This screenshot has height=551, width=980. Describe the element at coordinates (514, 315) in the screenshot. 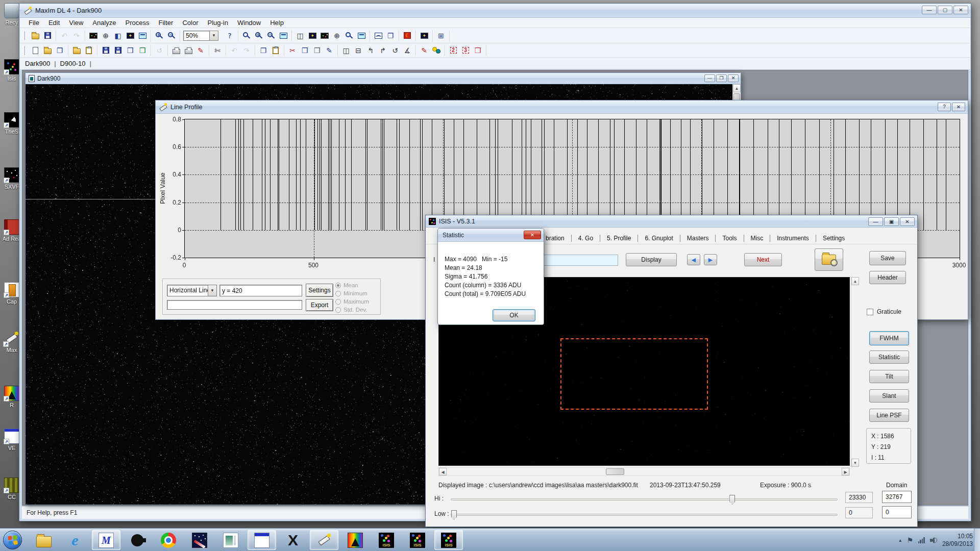

I see `ok-button: OK` at that location.